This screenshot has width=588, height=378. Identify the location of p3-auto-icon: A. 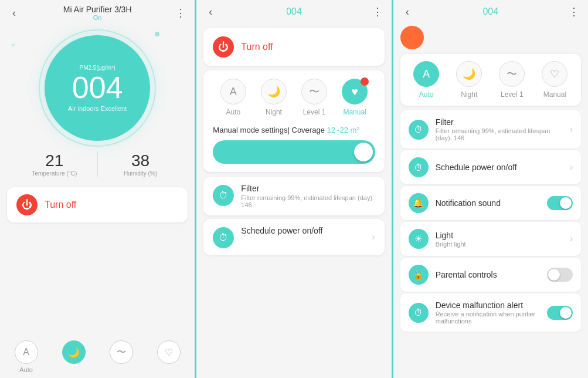
(426, 74).